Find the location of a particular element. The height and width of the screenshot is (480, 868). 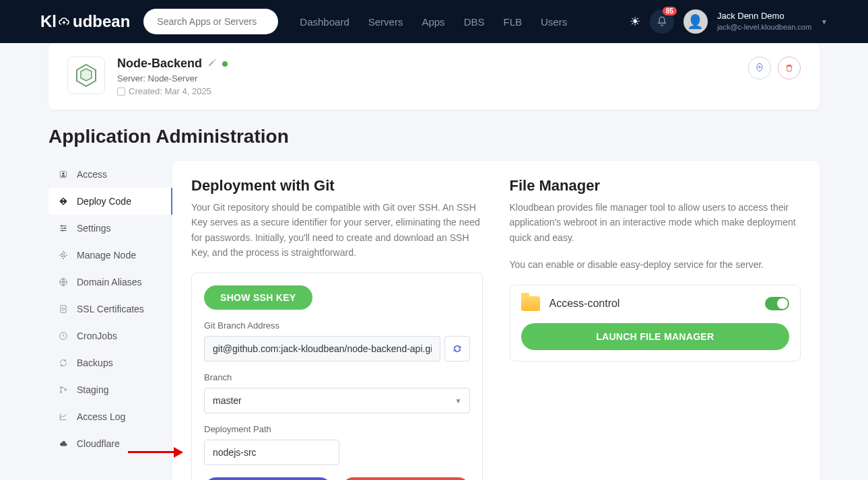

nav-flb: FLB is located at coordinates (512, 22).